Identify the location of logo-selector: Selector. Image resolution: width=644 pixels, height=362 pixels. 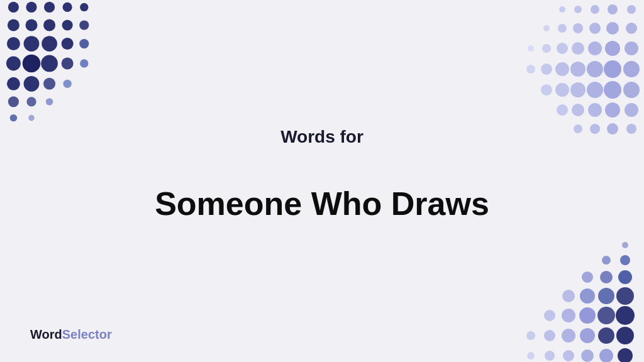
(87, 334).